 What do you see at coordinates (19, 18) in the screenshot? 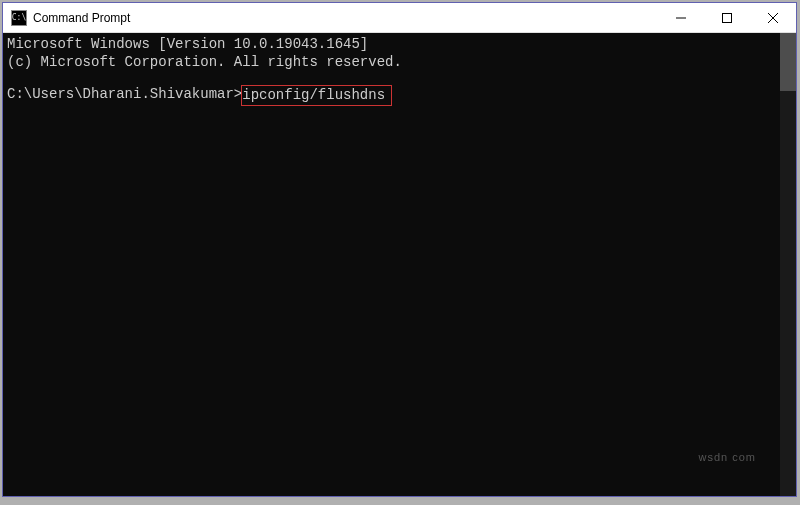
I see `app-icon: C:\` at bounding box center [19, 18].